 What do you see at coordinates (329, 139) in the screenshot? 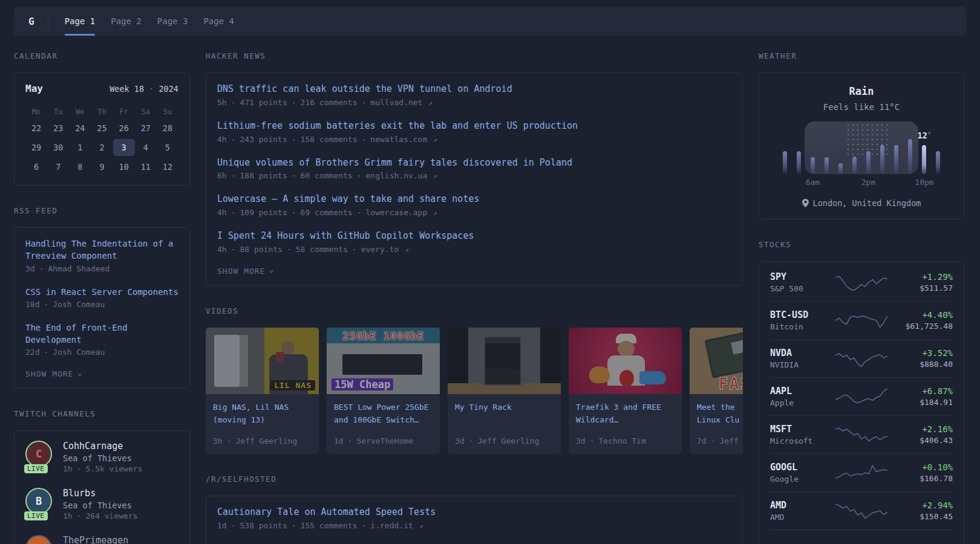
I see `news-item-comments: 158 comments` at bounding box center [329, 139].